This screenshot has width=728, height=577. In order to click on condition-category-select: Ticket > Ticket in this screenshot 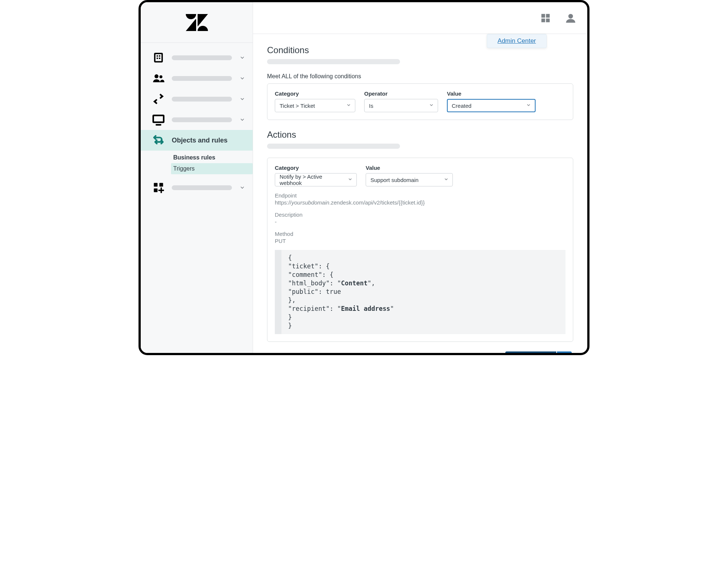, I will do `click(315, 106)`.